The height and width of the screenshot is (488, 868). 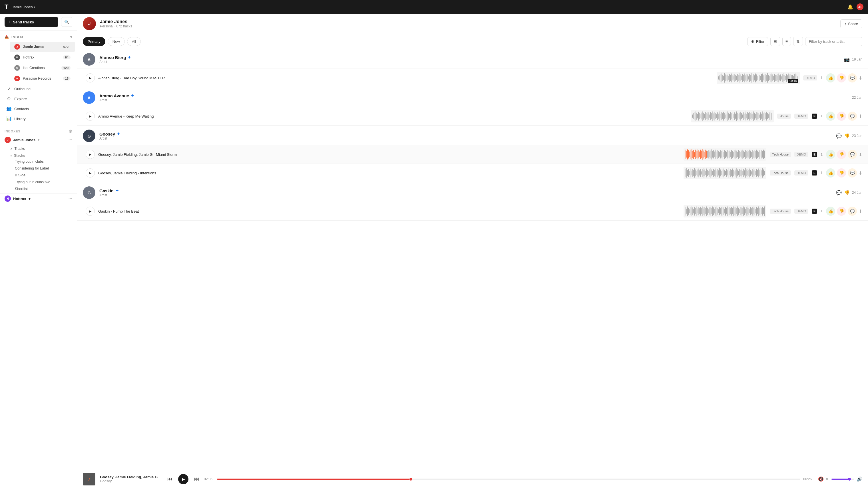 What do you see at coordinates (821, 479) in the screenshot?
I see `volume-icon: 🔇` at bounding box center [821, 479].